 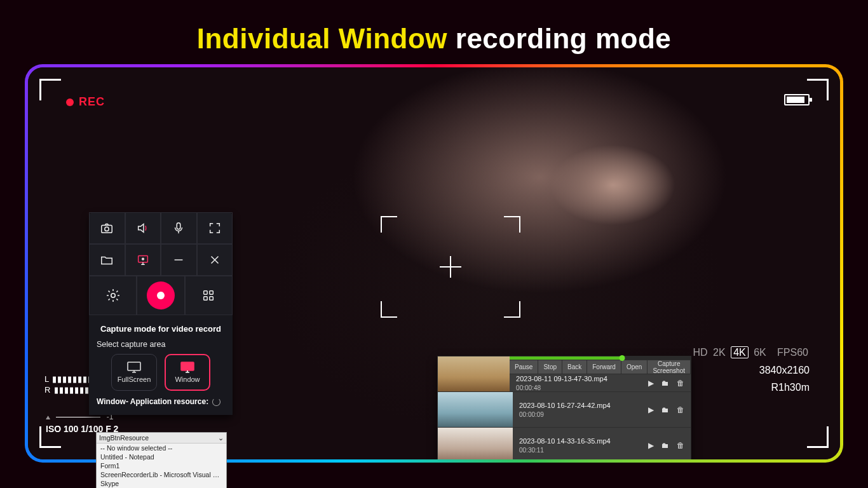 I want to click on settings-icon, so click(x=113, y=295).